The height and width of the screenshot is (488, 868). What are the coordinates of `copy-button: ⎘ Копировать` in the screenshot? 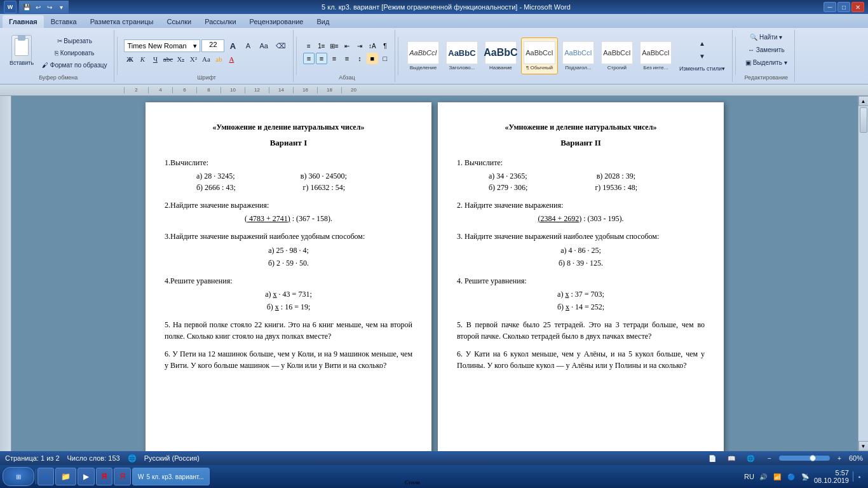 It's located at (74, 53).